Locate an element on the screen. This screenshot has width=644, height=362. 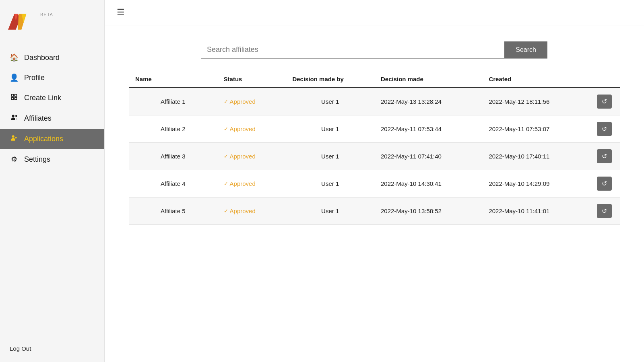
search-button: Search is located at coordinates (526, 50).